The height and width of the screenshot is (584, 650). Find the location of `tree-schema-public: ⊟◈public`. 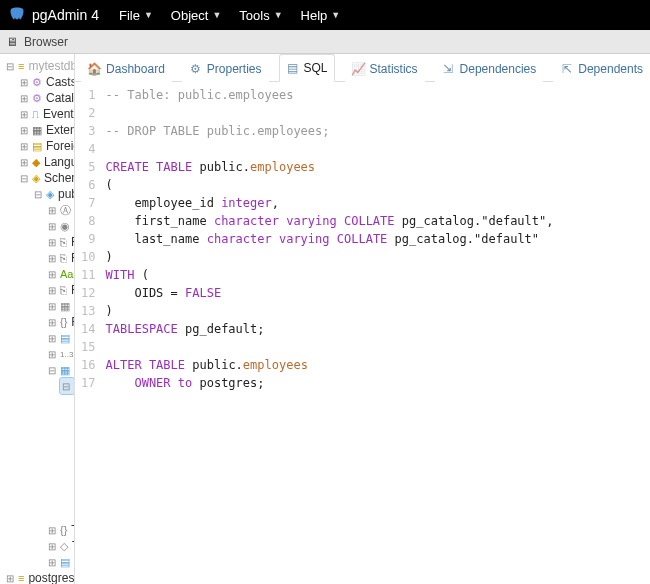

tree-schema-public: ⊟◈public is located at coordinates (53, 194).